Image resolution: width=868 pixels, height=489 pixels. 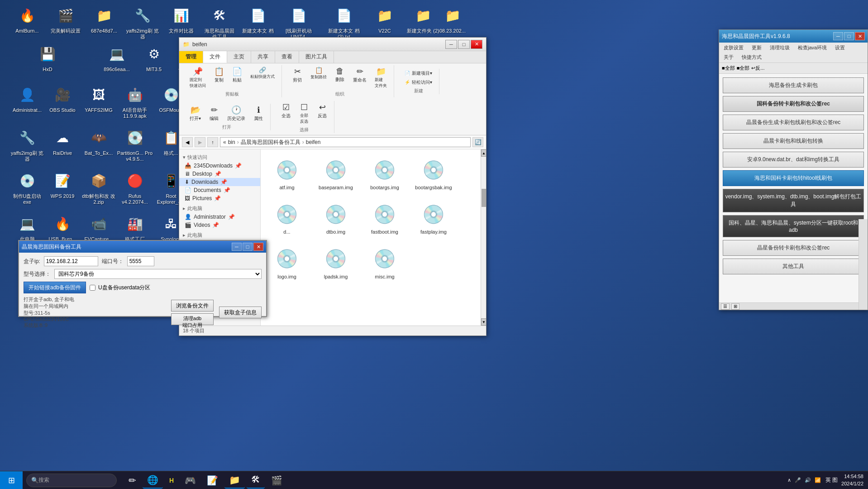 I want to click on breadcrumb-bin: bin, so click(x=232, y=142).